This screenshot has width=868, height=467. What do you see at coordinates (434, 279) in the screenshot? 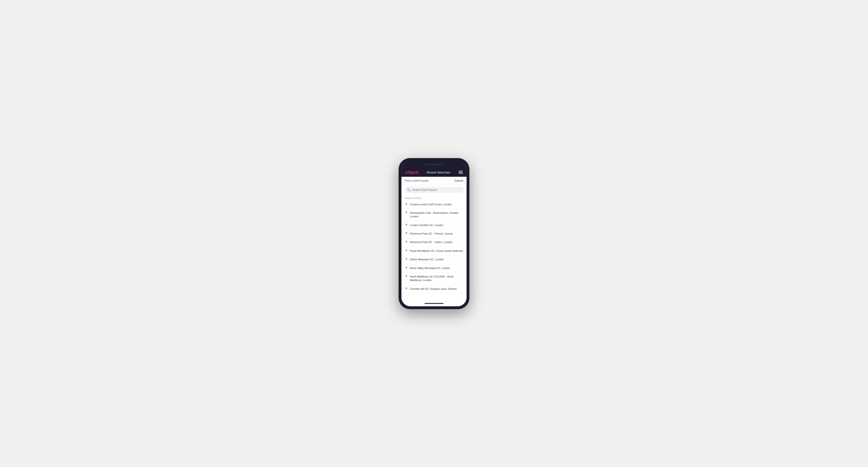
I see `list-item: 📍North Middlesex GC (1011942 - North Mid…` at bounding box center [434, 279].